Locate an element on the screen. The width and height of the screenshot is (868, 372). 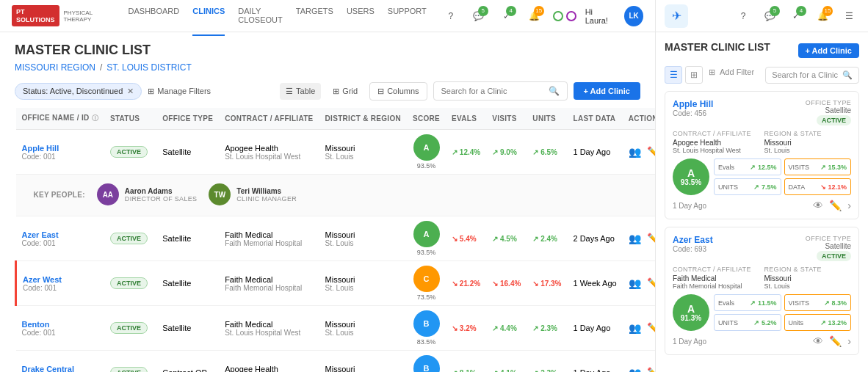
th-last-data: LAST DATA is located at coordinates (595, 119).